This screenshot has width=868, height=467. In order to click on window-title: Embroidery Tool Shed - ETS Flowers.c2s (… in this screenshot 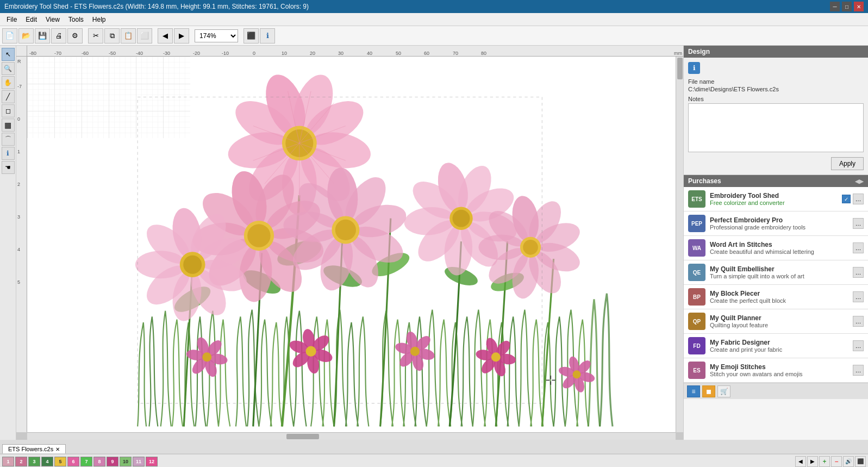, I will do `click(417, 7)`.